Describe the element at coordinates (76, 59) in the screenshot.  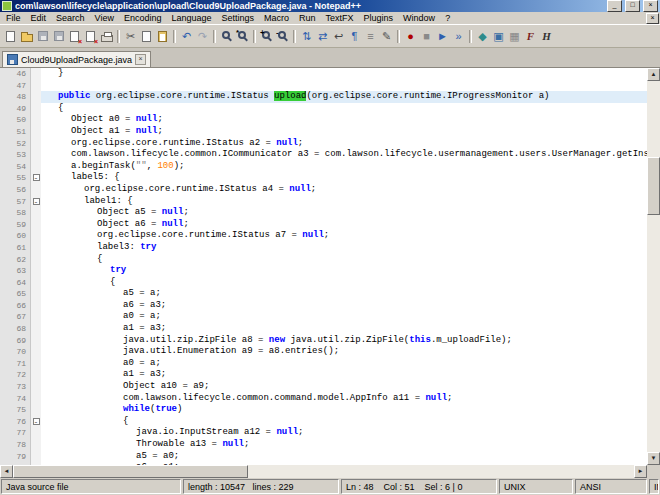
I see `tab-cloud9uploadpackage: Cloud9UploadPackage.java ×` at that location.